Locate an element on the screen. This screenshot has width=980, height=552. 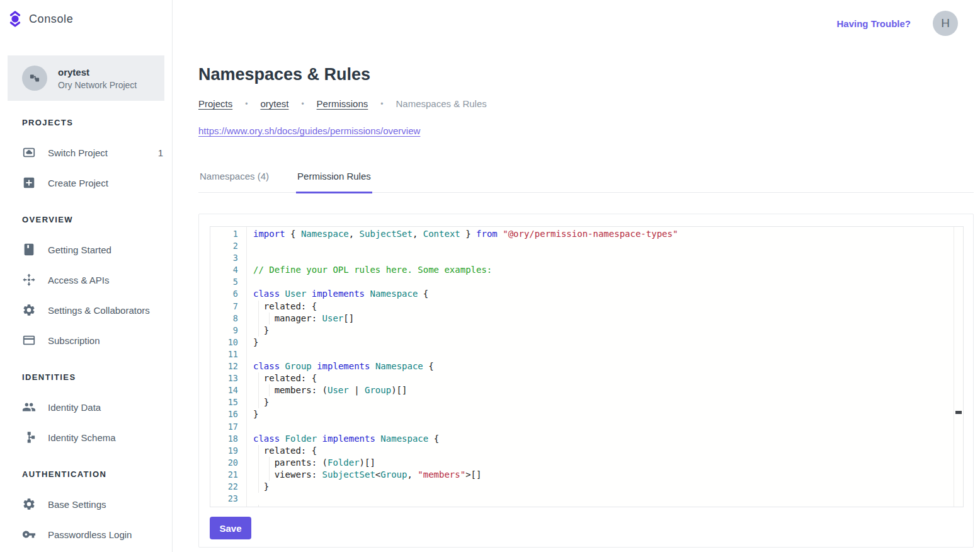
project-name: orytest is located at coordinates (97, 72).